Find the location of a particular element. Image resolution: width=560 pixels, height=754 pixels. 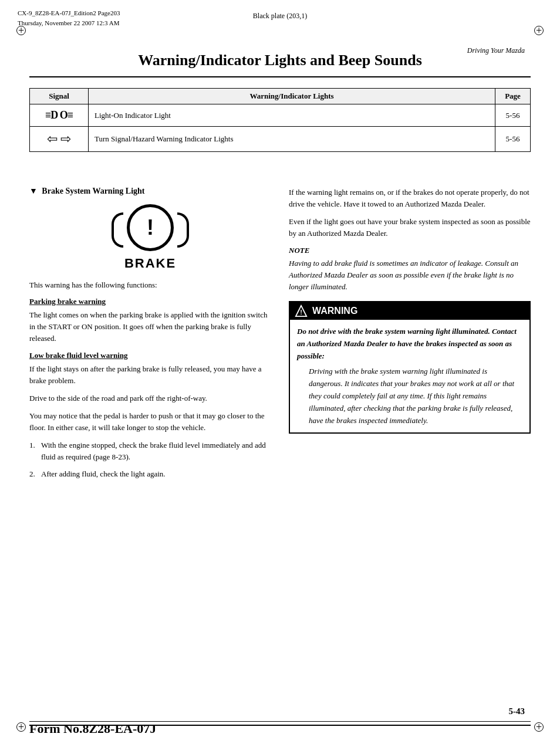

signal-cell-1: ≡D O≡ is located at coordinates (59, 116).